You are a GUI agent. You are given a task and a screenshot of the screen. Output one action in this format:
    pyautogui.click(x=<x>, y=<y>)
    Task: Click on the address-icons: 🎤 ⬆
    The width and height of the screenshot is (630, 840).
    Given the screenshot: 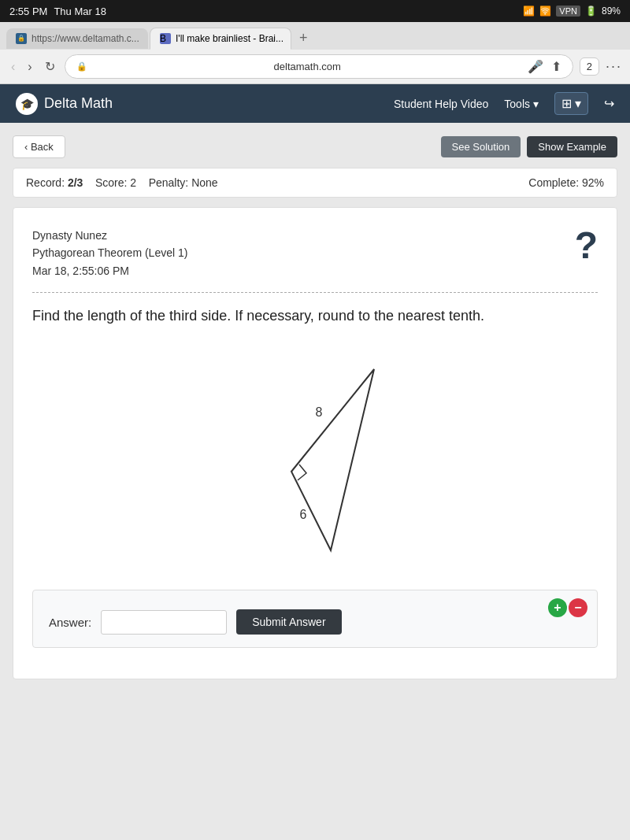 What is the action you would take?
    pyautogui.click(x=545, y=66)
    